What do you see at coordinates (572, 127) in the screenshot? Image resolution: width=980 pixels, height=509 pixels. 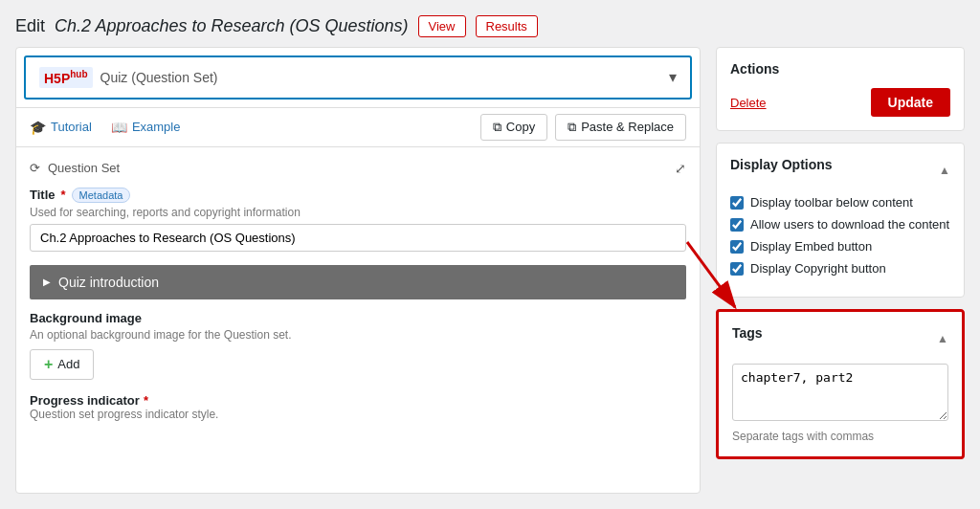 I see `paste-icon: ⧉` at bounding box center [572, 127].